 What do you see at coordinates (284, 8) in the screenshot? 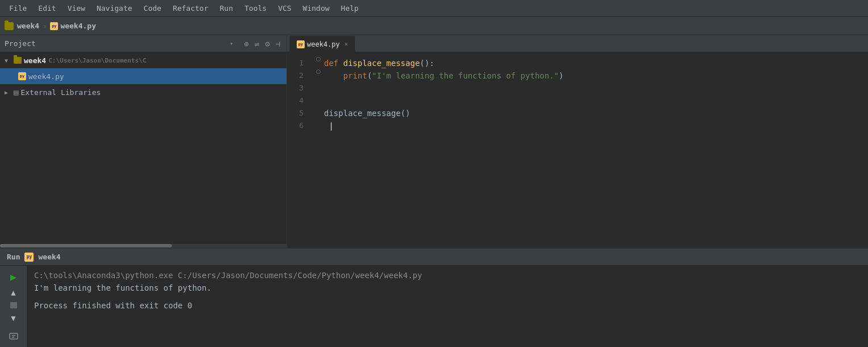
I see `menu-vcs: VCS` at bounding box center [284, 8].